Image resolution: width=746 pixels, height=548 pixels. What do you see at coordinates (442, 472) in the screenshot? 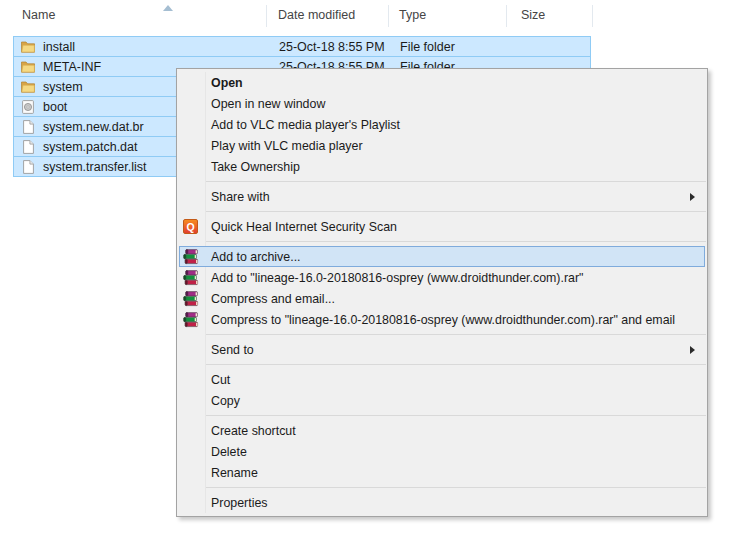
I see `menu-item-rename: Rename` at bounding box center [442, 472].